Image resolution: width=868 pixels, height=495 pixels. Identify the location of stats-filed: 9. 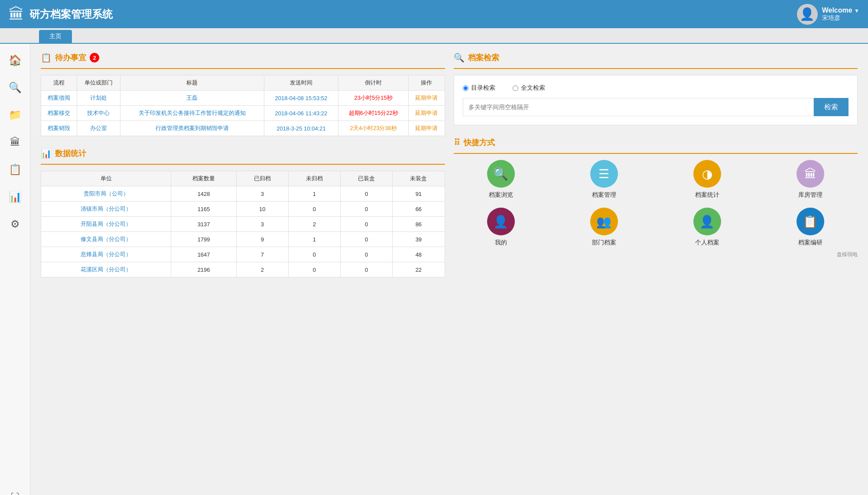
(262, 239).